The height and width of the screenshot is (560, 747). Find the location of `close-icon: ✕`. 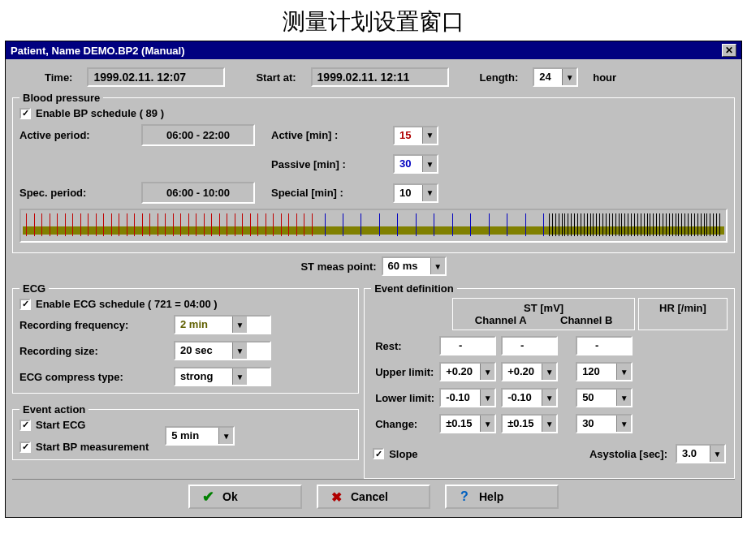

close-icon: ✕ is located at coordinates (729, 50).